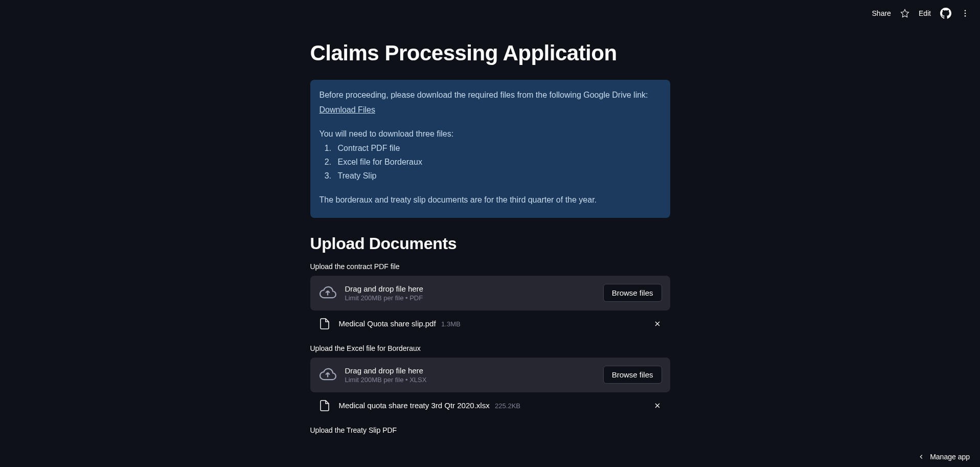  What do you see at coordinates (414, 405) in the screenshot?
I see `file-name: Medical quota share treaty 3rd Qtr 2020.…` at bounding box center [414, 405].